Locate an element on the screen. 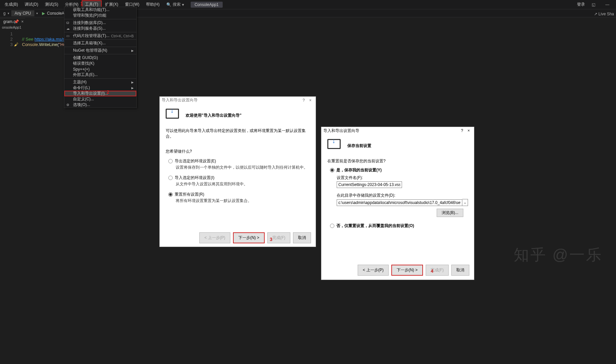 The width and height of the screenshot is (616, 364). menu-item: 自定义(C)... is located at coordinates (100, 99).